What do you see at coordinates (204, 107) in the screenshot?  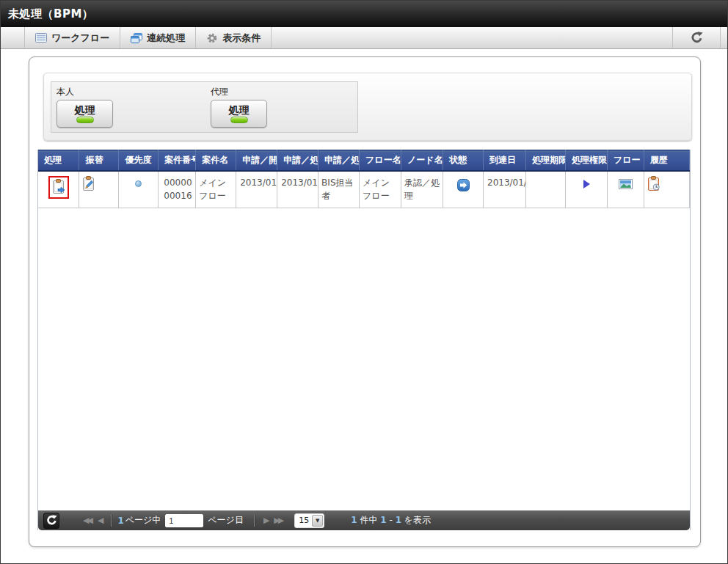 I see `process-group-box: 本人 処理 代理 処理` at bounding box center [204, 107].